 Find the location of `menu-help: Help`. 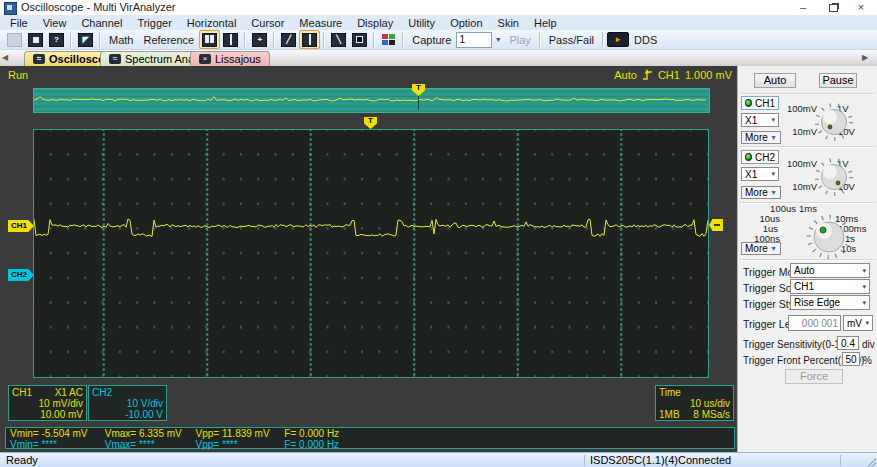

menu-help: Help is located at coordinates (546, 23).